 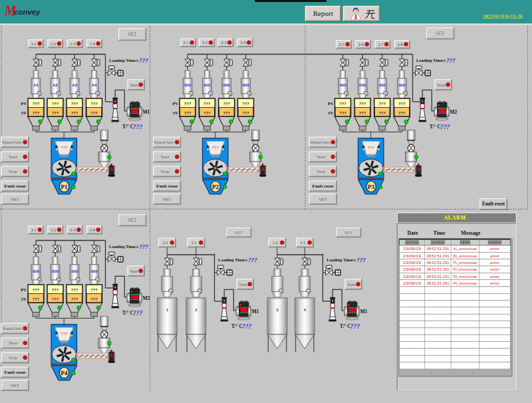 I want to click on svg-text: Fault reset, so click(x=493, y=203).